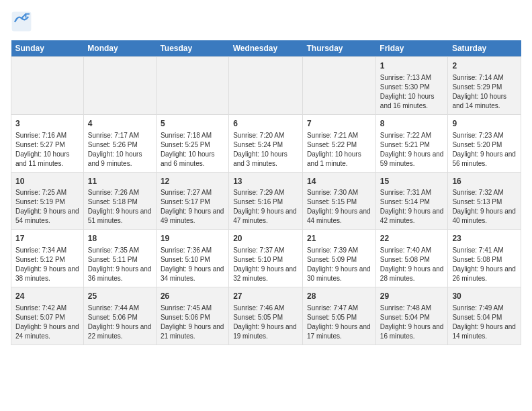  What do you see at coordinates (192, 265) in the screenshot?
I see `day-info: Sunrise: 7:36 AM Sunset: 5:10 PM Dayligh…` at bounding box center [192, 265].